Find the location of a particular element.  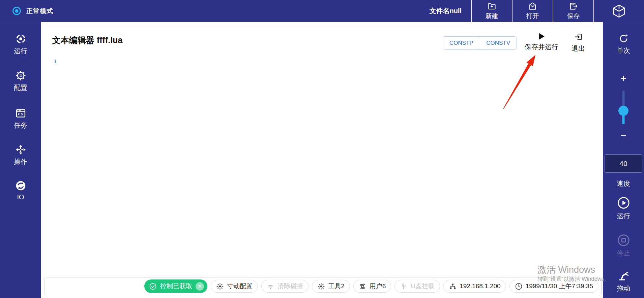

annotation-arrow is located at coordinates (520, 82).